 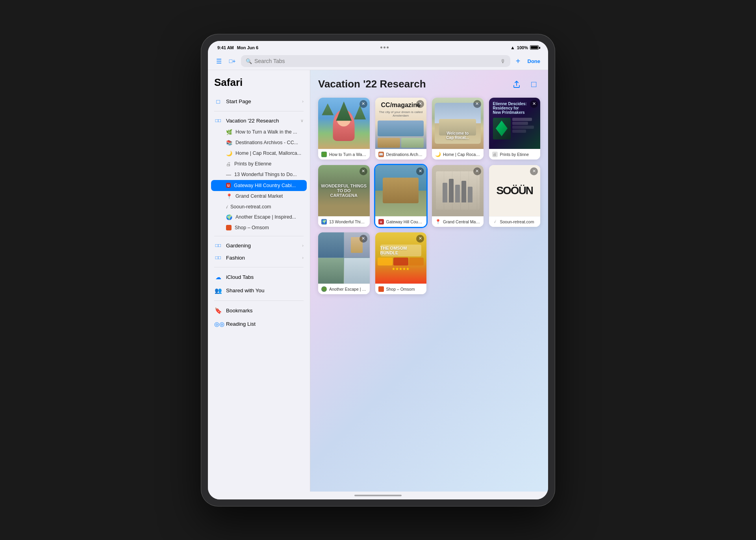 I want to click on card-title-grand: Grand Central Market, so click(x=461, y=222).